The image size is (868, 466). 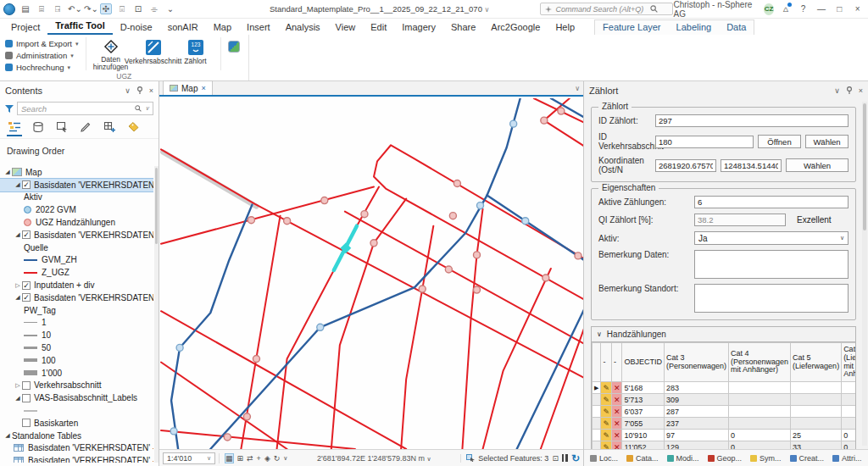 I want to click on table-column-header: Cat 5 (Lieferwagen), so click(x=816, y=363).